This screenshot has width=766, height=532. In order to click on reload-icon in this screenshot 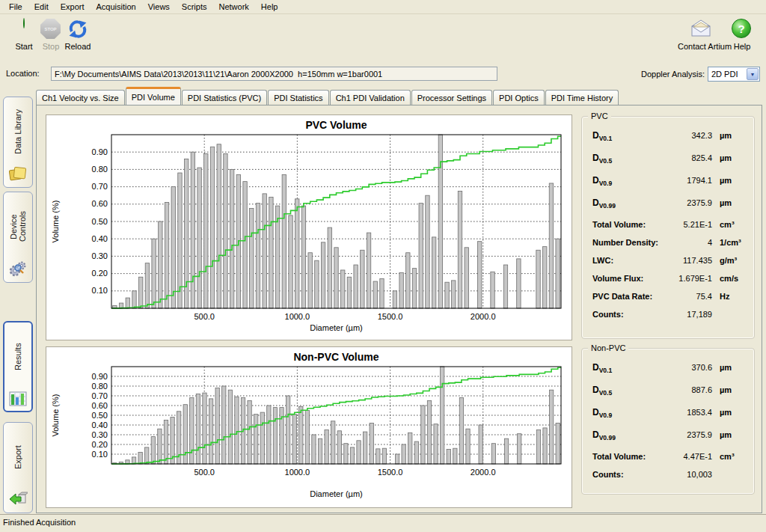, I will do `click(78, 29)`.